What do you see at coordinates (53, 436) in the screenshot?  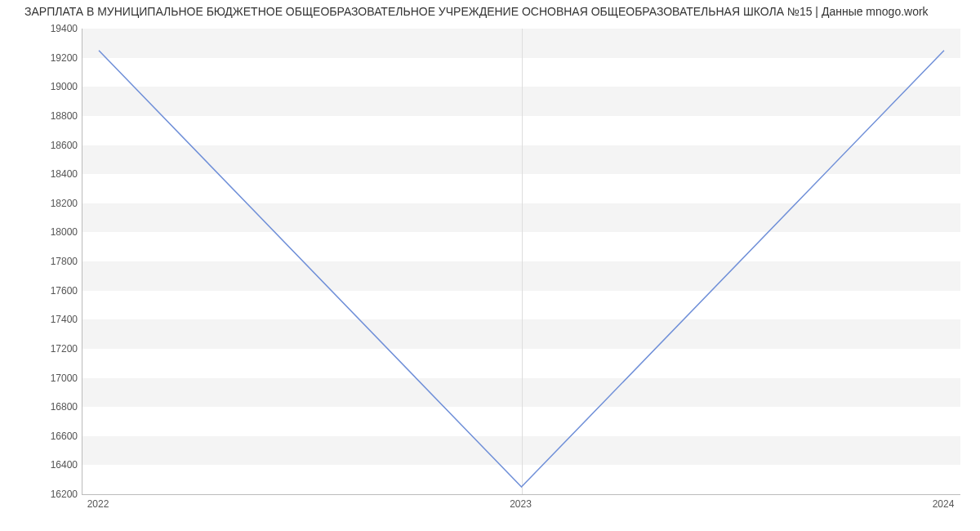 I see `y-tick-label: 16600` at bounding box center [53, 436].